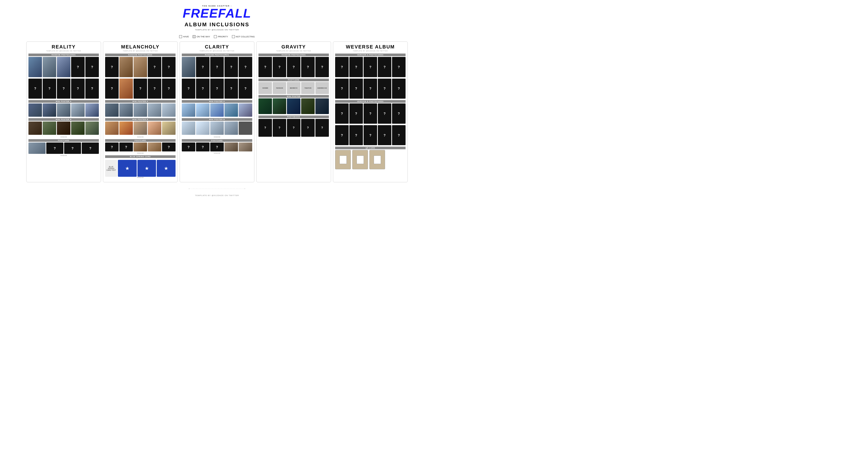 The height and width of the screenshot is (463, 868). What do you see at coordinates (294, 88) in the screenshot?
I see `postcard-beomgyu: BEOMGYU` at bounding box center [294, 88].